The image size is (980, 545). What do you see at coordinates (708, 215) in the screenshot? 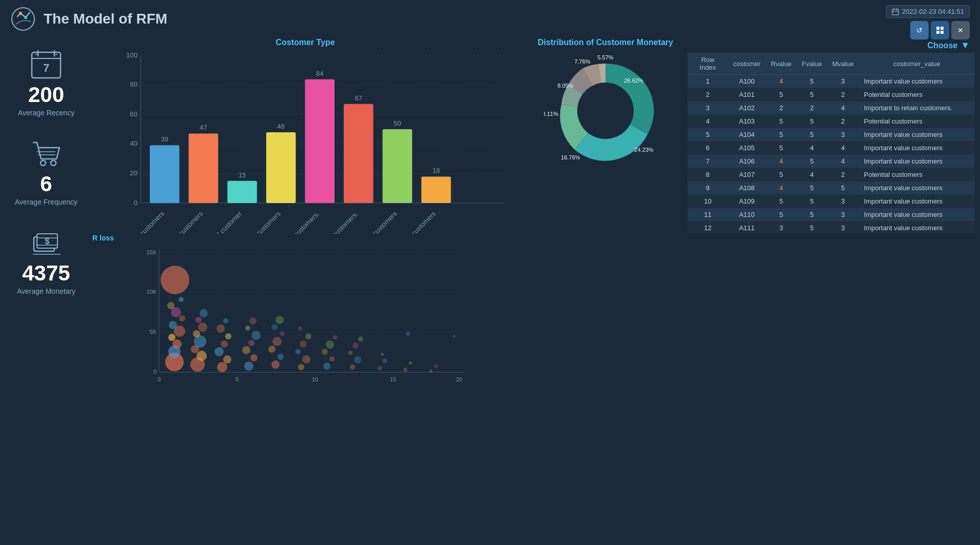
I see `table-cell-0: 11` at bounding box center [708, 215].